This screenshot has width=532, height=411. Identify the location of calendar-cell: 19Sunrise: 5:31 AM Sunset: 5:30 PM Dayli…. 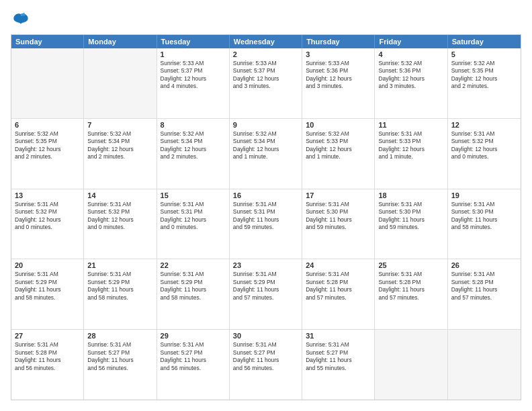
(484, 224).